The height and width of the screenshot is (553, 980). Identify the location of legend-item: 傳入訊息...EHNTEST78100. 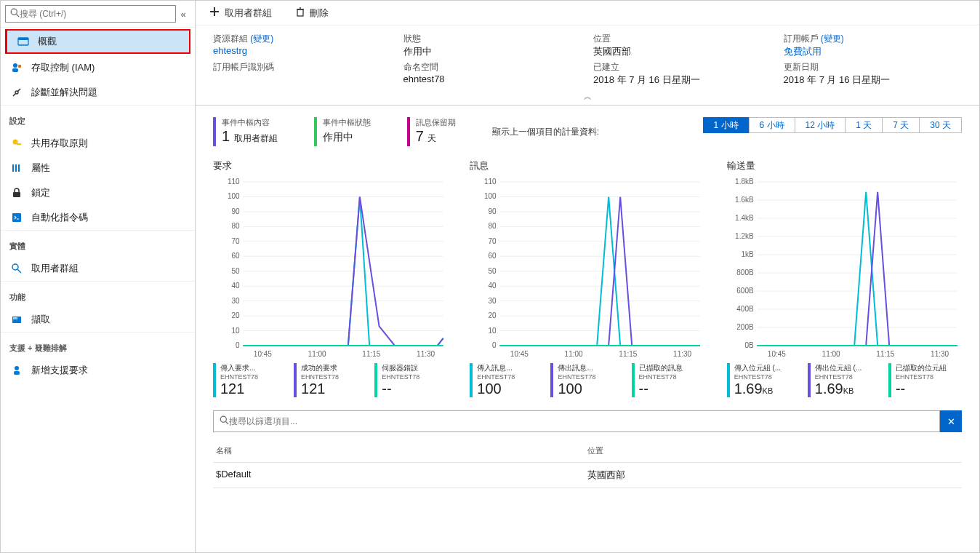
(506, 380).